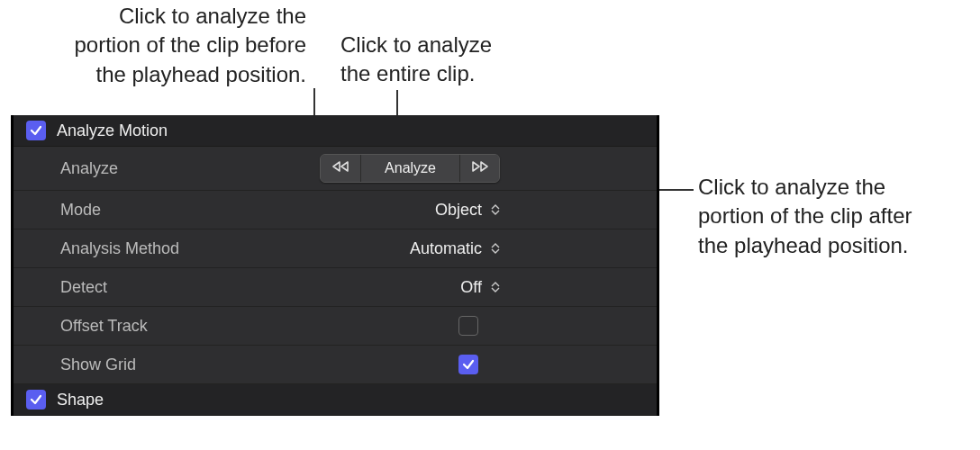 Image resolution: width=980 pixels, height=450 pixels. I want to click on row-analyze: Analyze Analyze, so click(335, 169).